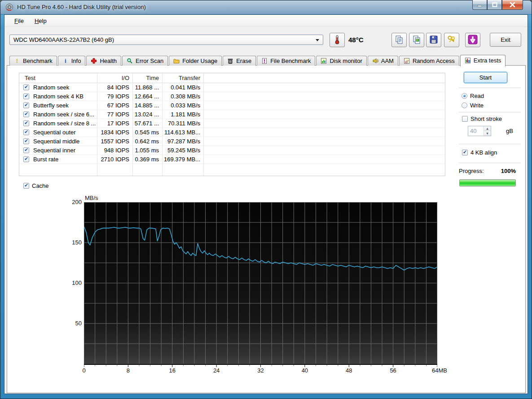  What do you see at coordinates (479, 131) in the screenshot?
I see `short-stroke-spinner: 40 ▲▼` at bounding box center [479, 131].